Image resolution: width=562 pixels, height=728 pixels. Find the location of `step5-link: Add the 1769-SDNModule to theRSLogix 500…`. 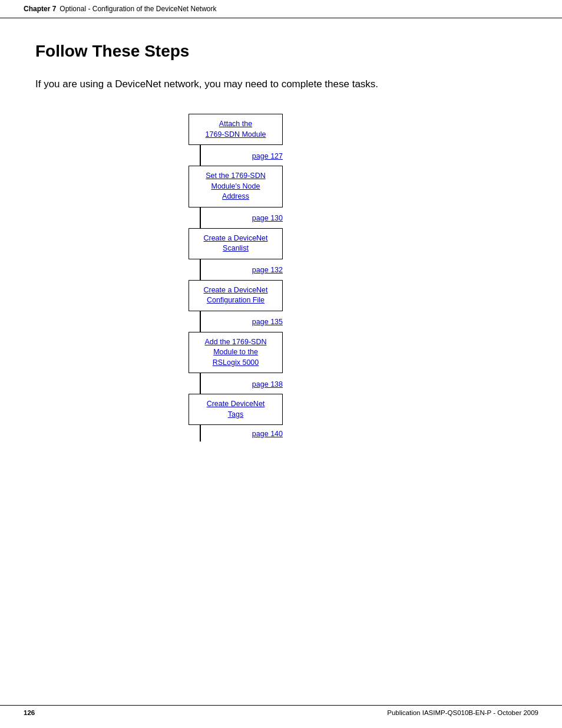

step5-link: Add the 1769-SDNModule to theRSLogix 500… is located at coordinates (236, 353).